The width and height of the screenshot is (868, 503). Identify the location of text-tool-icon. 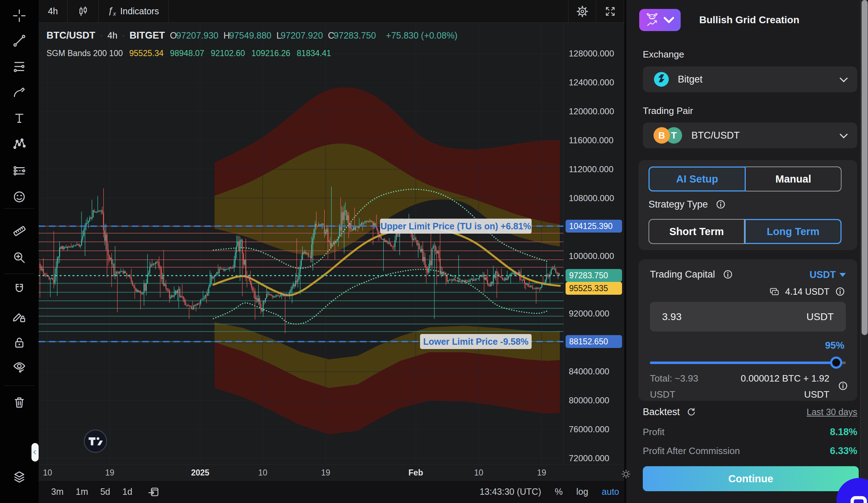
(19, 118).